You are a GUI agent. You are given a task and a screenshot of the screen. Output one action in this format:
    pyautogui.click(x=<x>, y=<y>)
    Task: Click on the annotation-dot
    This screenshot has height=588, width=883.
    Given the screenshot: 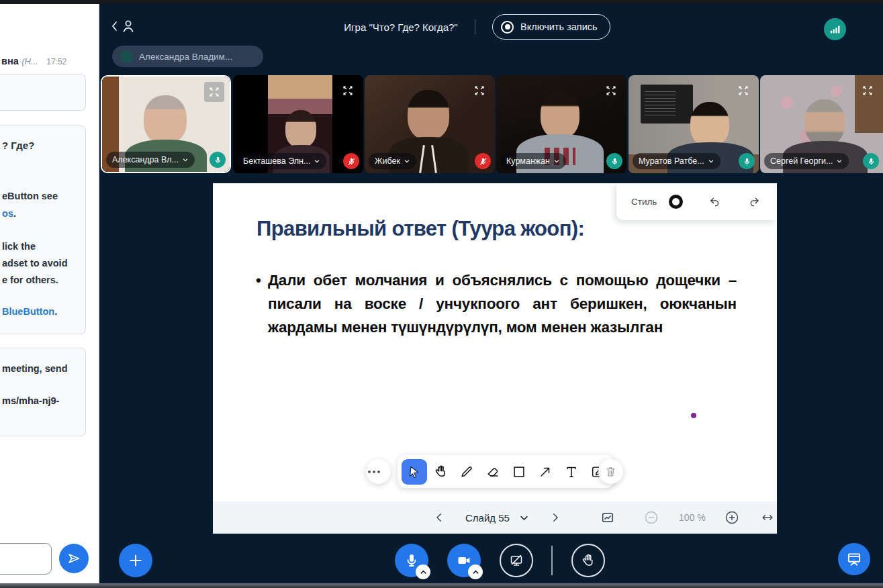 What is the action you would take?
    pyautogui.click(x=694, y=415)
    